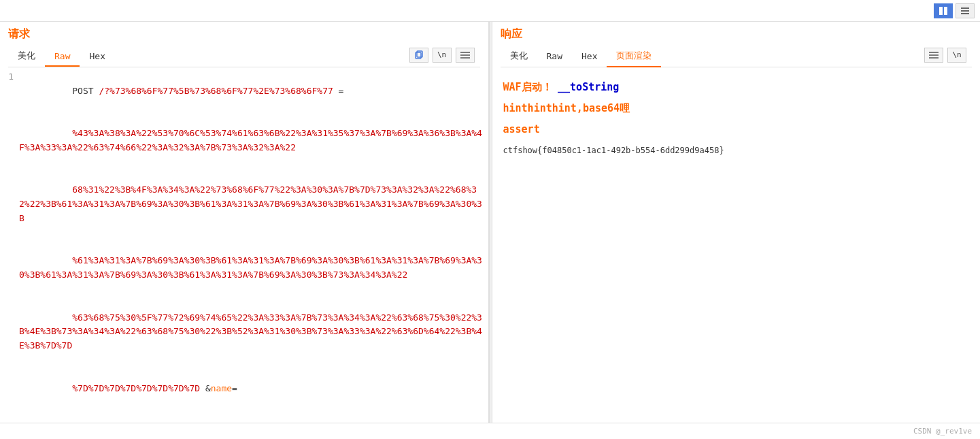  What do you see at coordinates (27, 56) in the screenshot?
I see `tab-beautify-req: 美化` at bounding box center [27, 56].